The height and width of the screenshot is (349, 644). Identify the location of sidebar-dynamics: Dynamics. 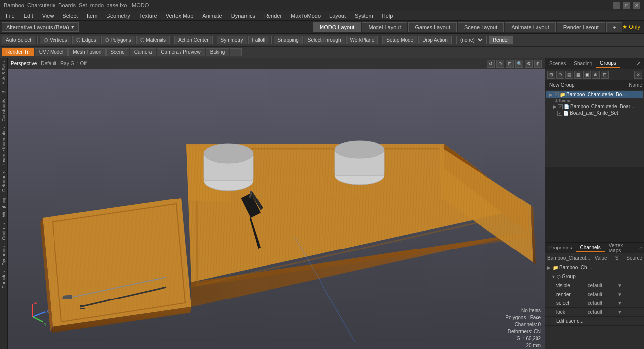
(4, 256).